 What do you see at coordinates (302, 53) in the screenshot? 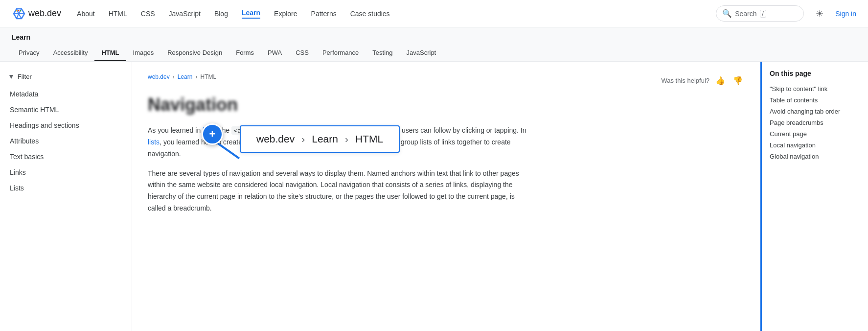
I see `tab-css: CSS` at bounding box center [302, 53].